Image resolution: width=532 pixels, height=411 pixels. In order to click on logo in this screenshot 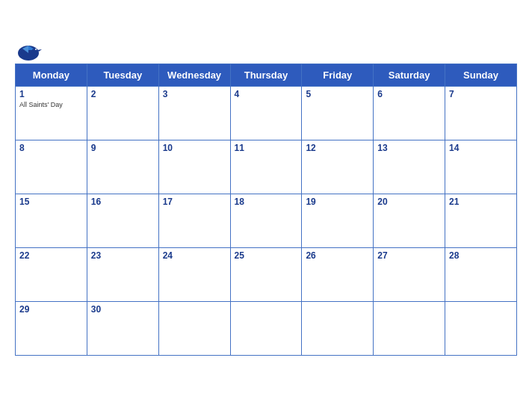, I will do `click(28, 53)`.